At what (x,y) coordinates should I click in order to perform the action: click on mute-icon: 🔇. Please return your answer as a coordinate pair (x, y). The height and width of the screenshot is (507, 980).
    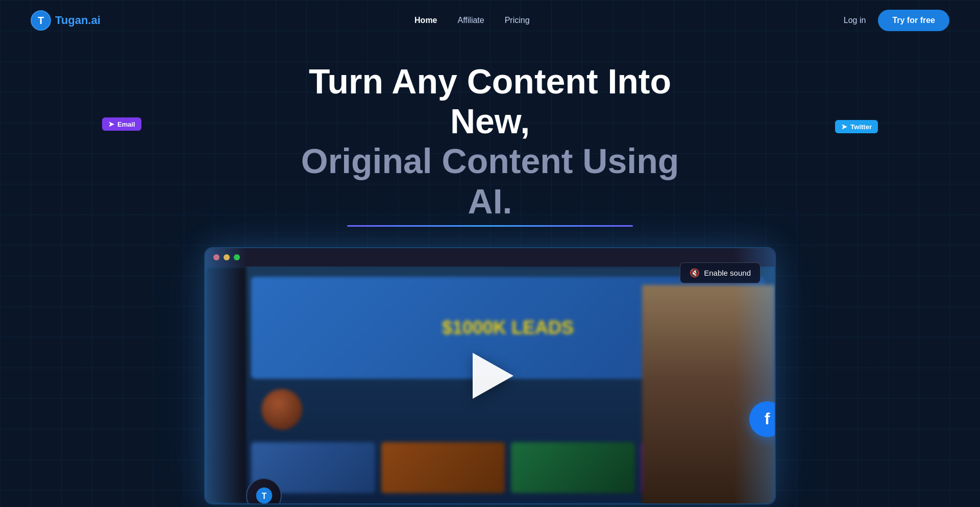
    Looking at the image, I should click on (695, 273).